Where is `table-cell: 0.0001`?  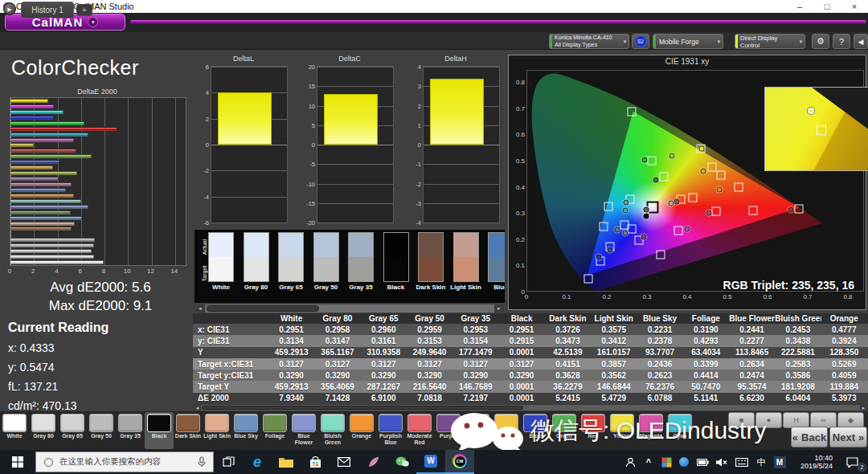 table-cell: 0.0001 is located at coordinates (521, 398).